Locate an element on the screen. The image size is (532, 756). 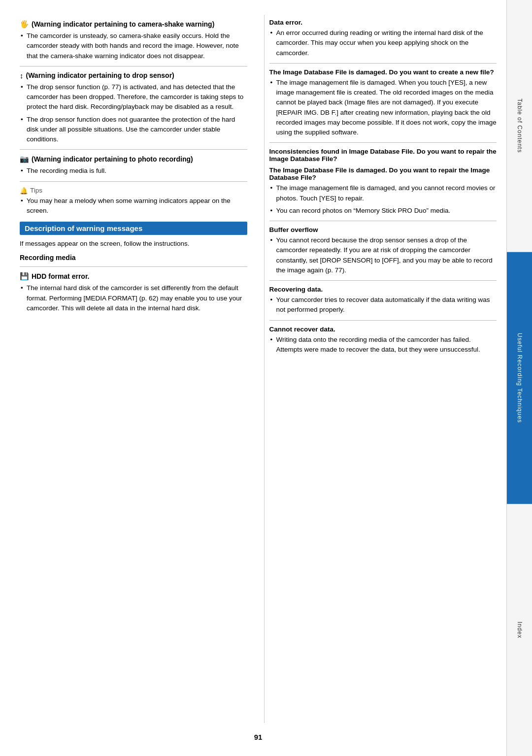
drop-sensor-section: ↕ (Warning indicator pertaining to drop … is located at coordinates (133, 108).